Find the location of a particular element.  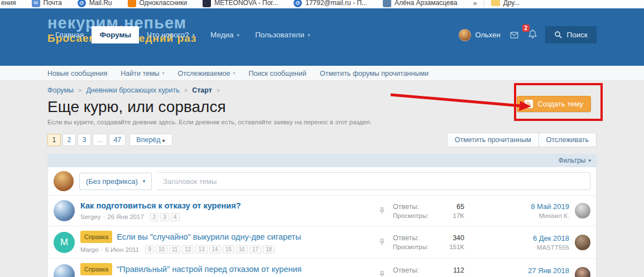

pagination: 1 2 3 ... 47 is located at coordinates (86, 140).